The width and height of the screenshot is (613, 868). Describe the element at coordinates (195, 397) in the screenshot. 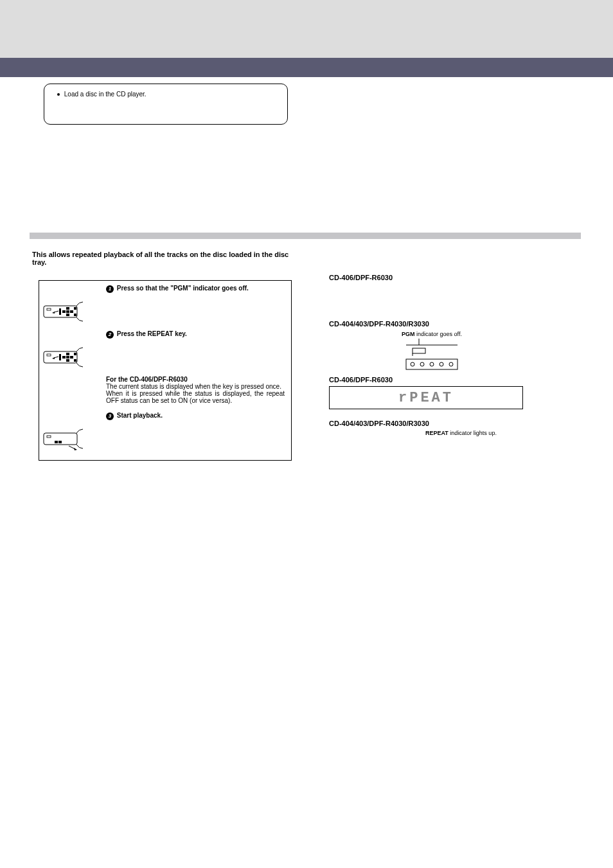

I see `step-2-body-2: When it is pressed while the status is d…` at that location.